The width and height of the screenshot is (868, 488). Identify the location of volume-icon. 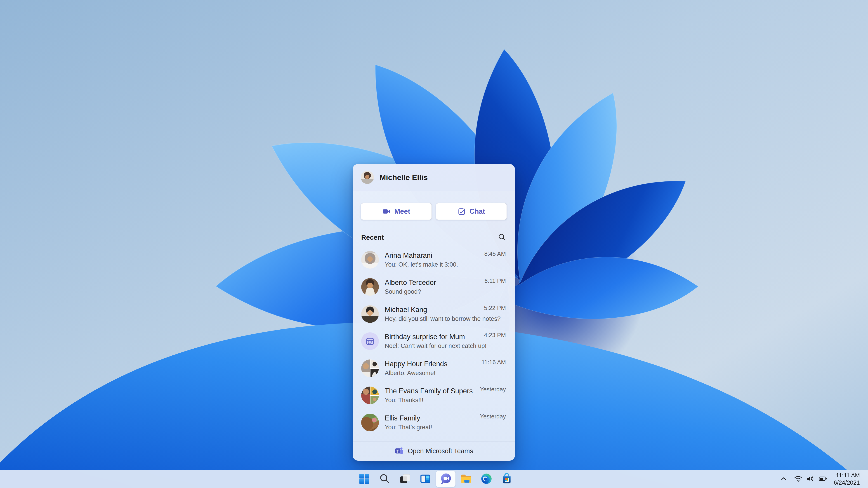
(810, 479).